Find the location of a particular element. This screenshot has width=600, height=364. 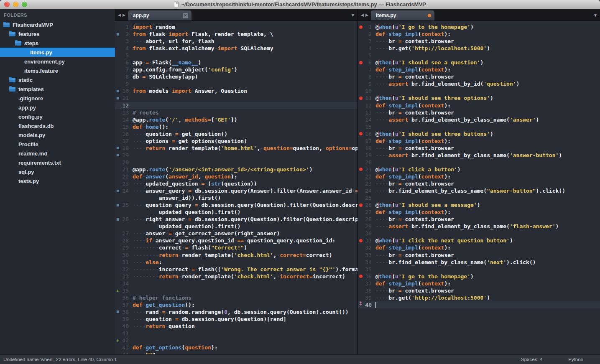

code-line: 14@app.route('/',·methods=['GET']) is located at coordinates (236, 120).